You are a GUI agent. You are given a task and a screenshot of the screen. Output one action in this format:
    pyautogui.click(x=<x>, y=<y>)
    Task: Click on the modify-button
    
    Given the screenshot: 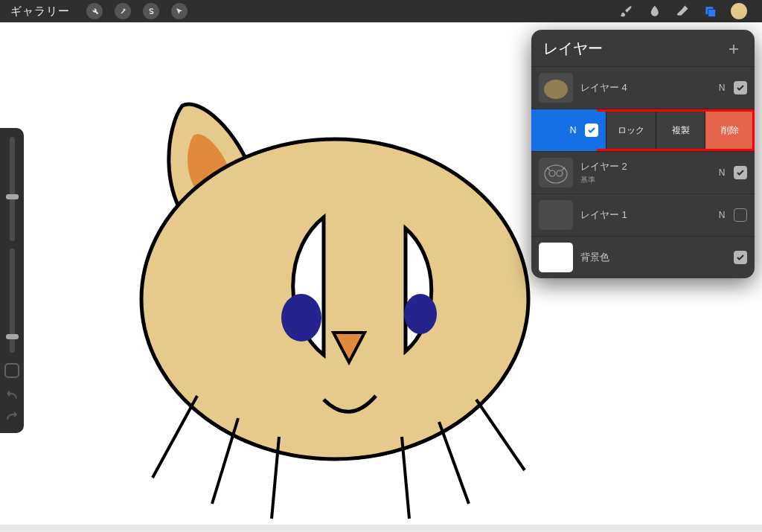 What is the action you would take?
    pyautogui.click(x=12, y=371)
    